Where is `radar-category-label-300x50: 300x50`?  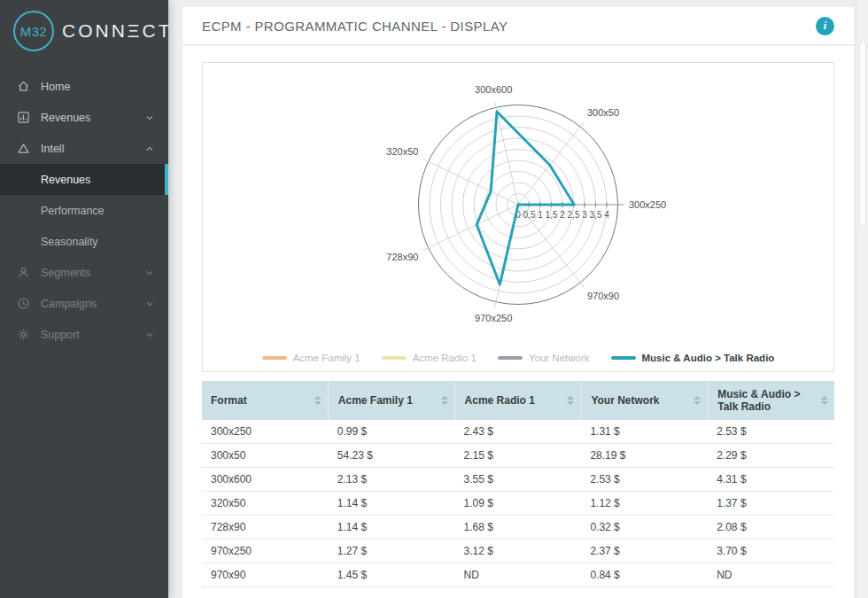 radar-category-label-300x50: 300x50 is located at coordinates (603, 113).